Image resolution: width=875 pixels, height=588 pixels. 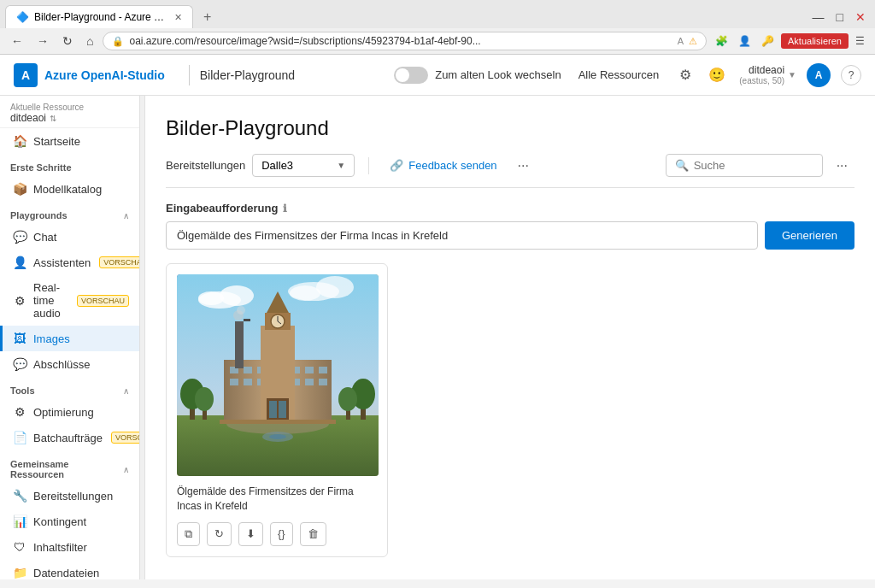 What do you see at coordinates (70, 364) in the screenshot?
I see `sidebar-item-abschlusse: 💬 Abschlüsse` at bounding box center [70, 364].